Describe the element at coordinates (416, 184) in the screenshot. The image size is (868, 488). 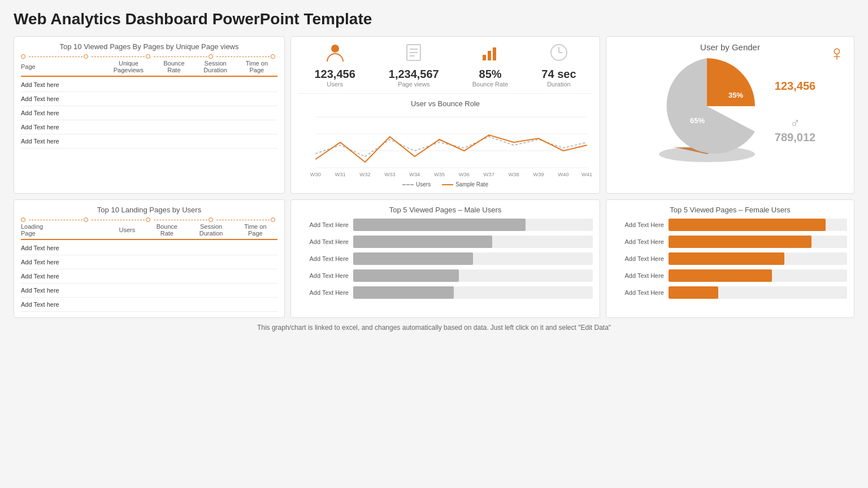
I see `legend-users: Users` at that location.